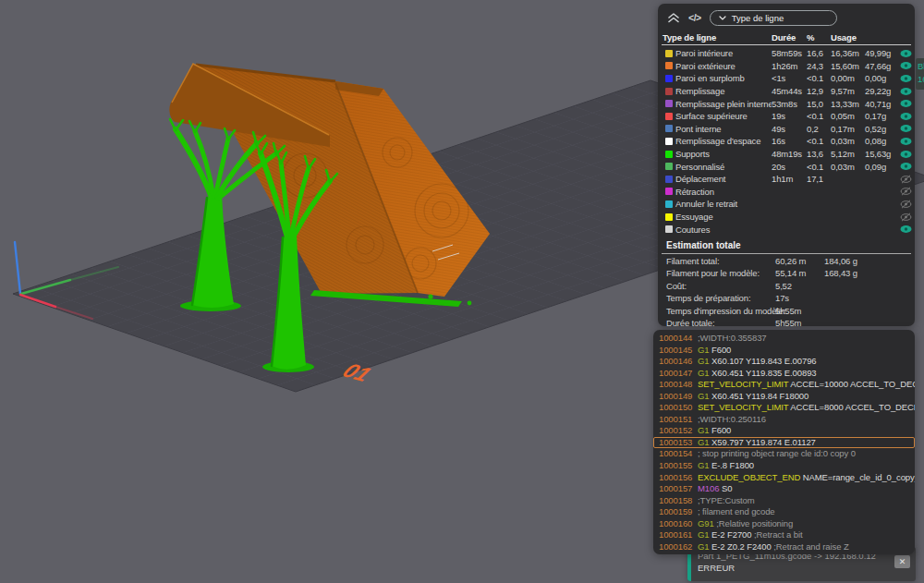 This screenshot has width=924, height=583. I want to click on gcode-line-number: 1000161, so click(678, 536).